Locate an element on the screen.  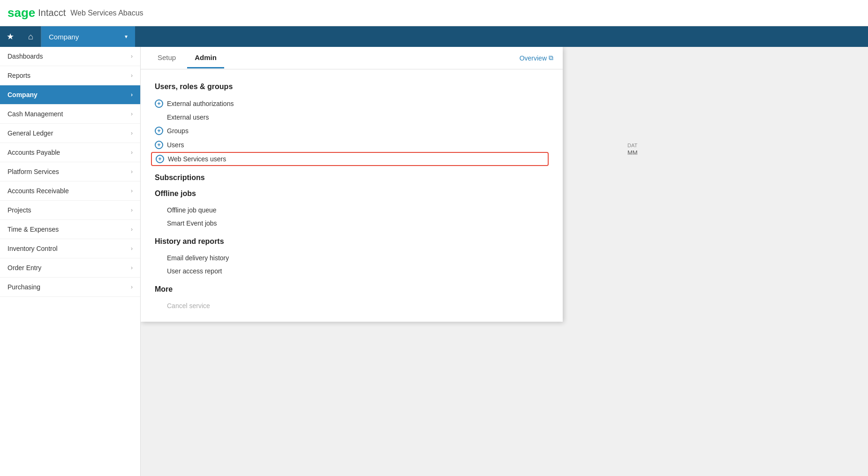
menu-item-external-users-label: External users is located at coordinates (188, 117).